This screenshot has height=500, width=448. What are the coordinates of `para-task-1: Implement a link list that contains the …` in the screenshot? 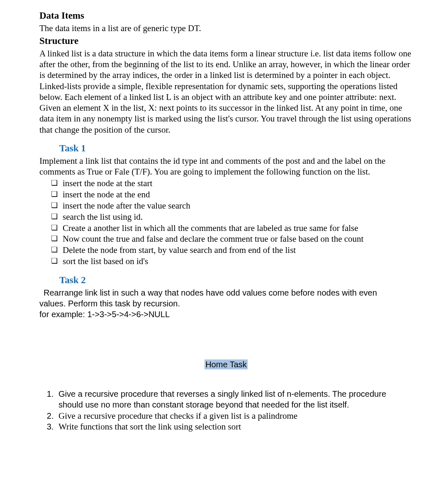 It's located at (226, 167).